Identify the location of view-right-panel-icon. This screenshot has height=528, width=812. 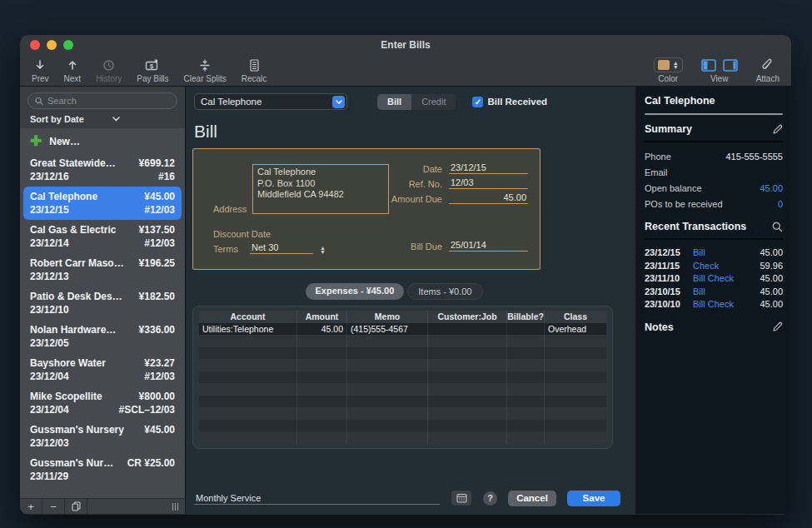
(730, 65).